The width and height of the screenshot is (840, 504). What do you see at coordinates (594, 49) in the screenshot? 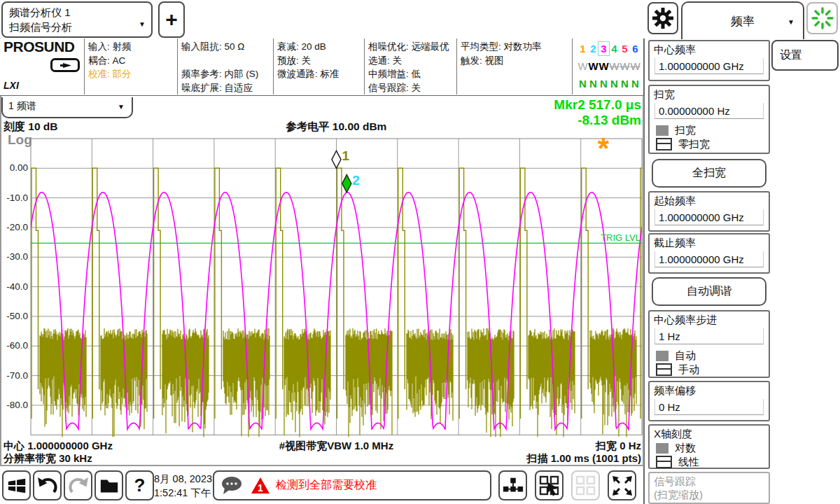
I see `trace-2-number: 2` at bounding box center [594, 49].